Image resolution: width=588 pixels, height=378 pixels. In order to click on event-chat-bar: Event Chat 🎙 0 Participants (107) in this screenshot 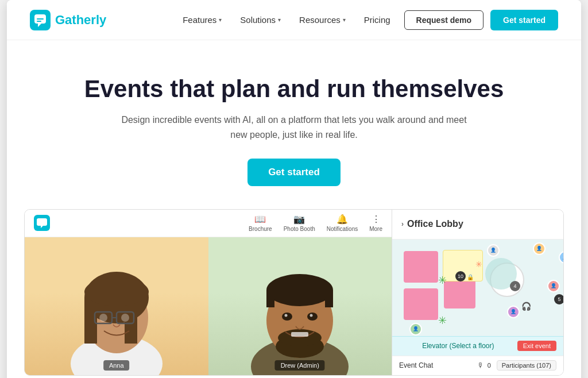, I will do `click(478, 365)`.